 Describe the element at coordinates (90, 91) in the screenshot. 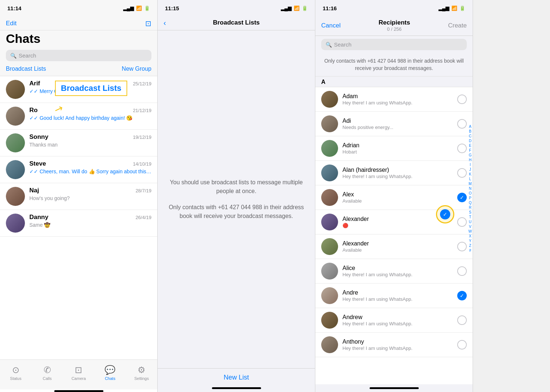

I see `chat-preview-arif: ✓✓ Merry Christmas!` at that location.